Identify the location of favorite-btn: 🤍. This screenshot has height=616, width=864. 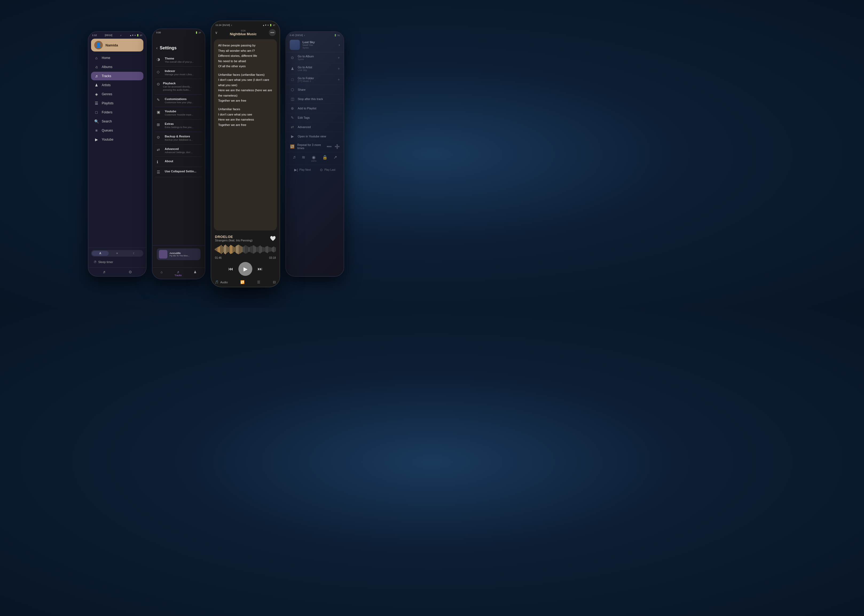
(273, 239).